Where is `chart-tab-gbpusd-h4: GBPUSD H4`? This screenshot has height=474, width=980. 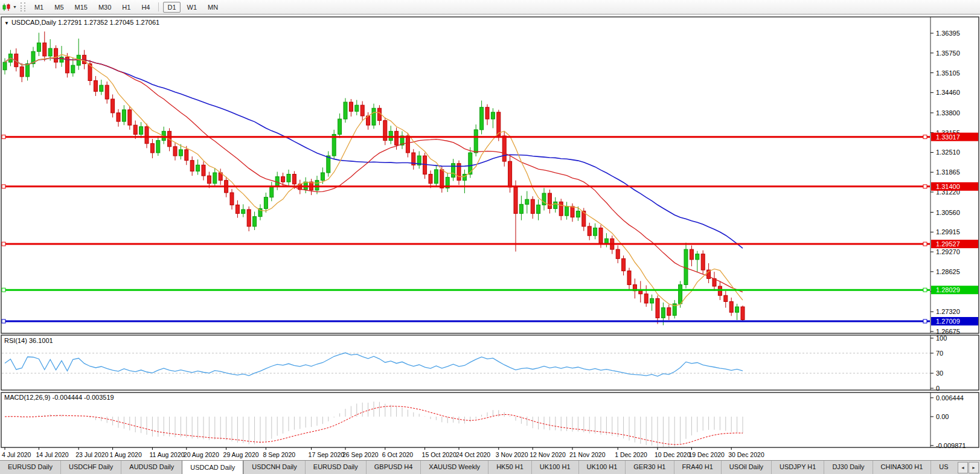 chart-tab-gbpusd-h4: GBPUSD H4 is located at coordinates (394, 467).